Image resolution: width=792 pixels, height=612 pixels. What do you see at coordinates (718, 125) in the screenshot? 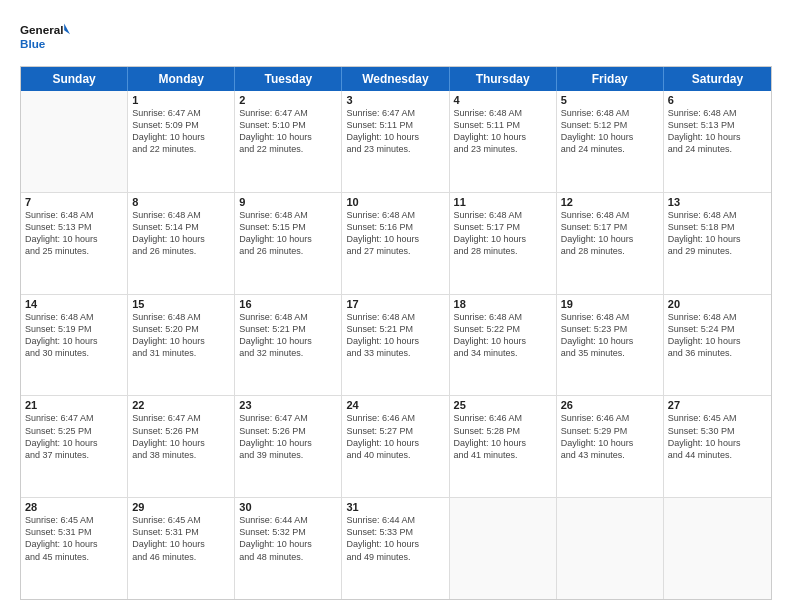
I see `cell-info-line: Sunset: 5:13 PM` at bounding box center [718, 125].